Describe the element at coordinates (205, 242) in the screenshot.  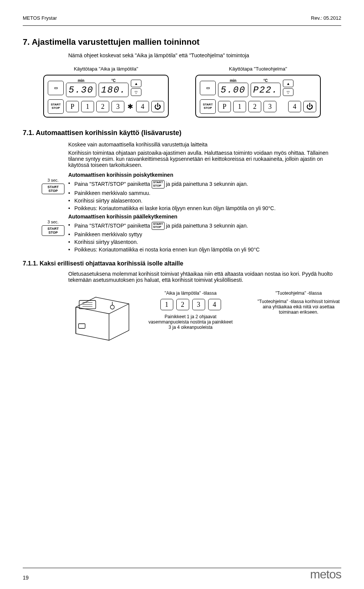
I see `on-step-3: Korihissi siirtyy yläsentoon.` at that location.